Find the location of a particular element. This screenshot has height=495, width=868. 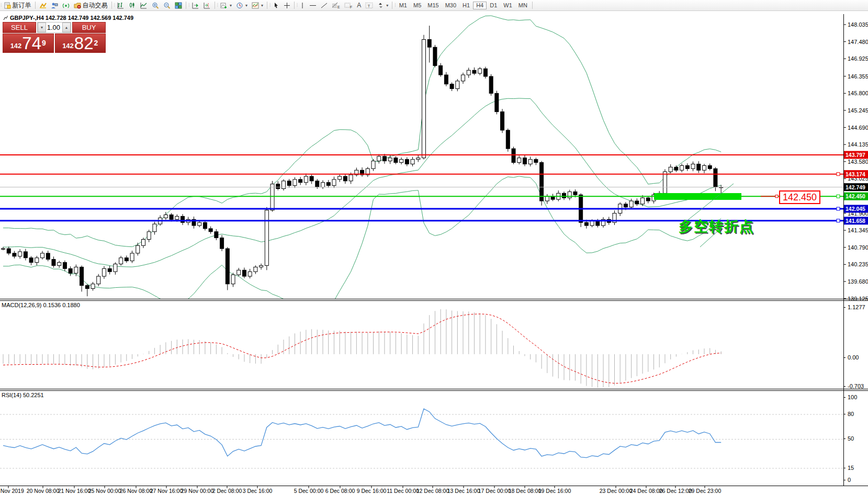

green-zone-rectangle is located at coordinates (698, 197).